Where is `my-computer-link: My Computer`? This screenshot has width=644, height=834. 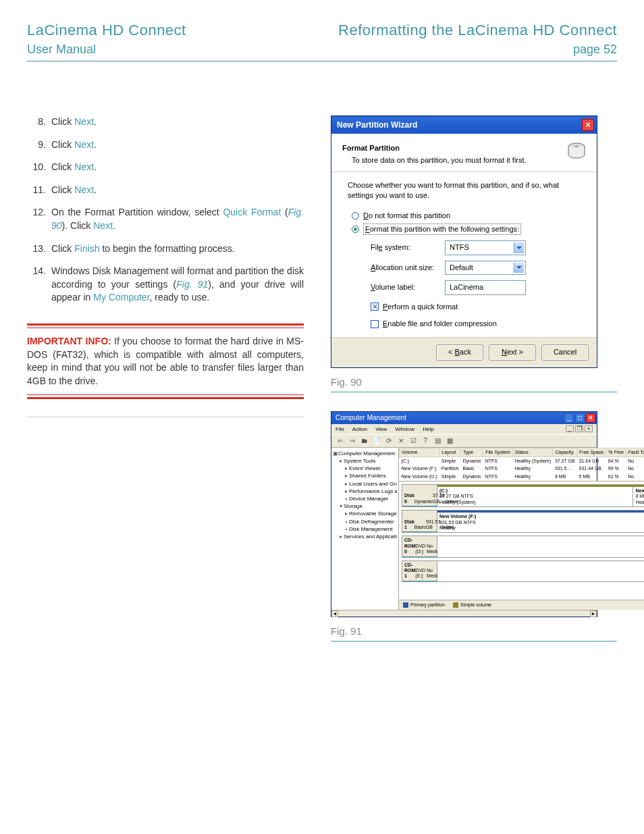
my-computer-link: My Computer is located at coordinates (122, 297).